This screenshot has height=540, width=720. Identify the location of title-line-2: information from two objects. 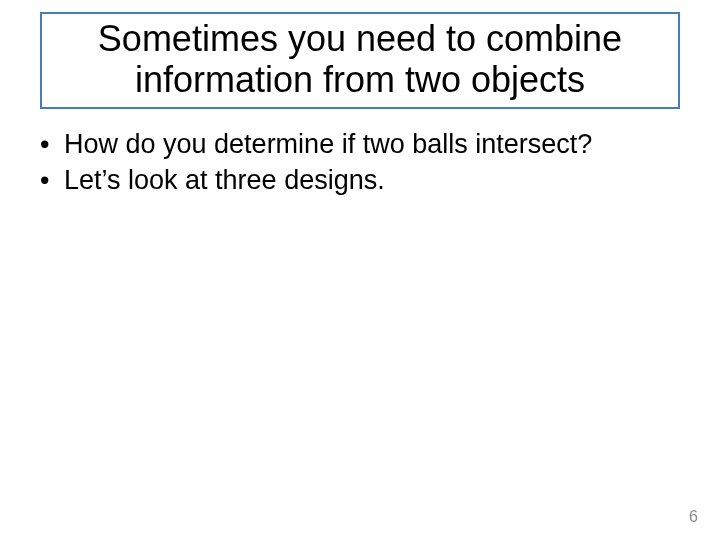
(360, 80).